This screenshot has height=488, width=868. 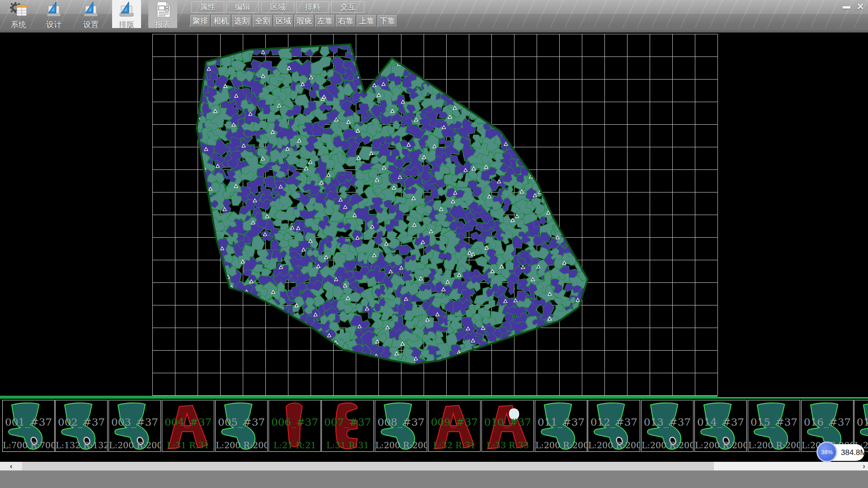 I want to click on piece-name: 001_#37, so click(x=28, y=422).